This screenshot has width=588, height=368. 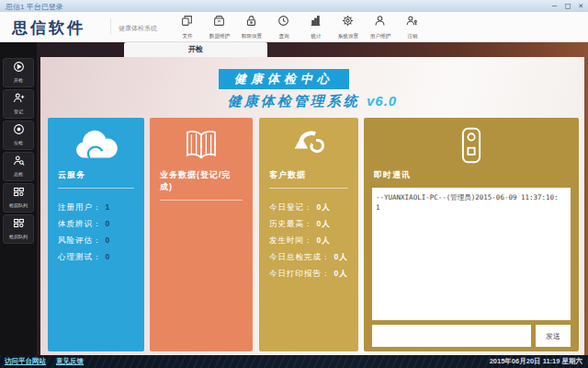 I want to click on version-text: v6.0, so click(x=382, y=101).